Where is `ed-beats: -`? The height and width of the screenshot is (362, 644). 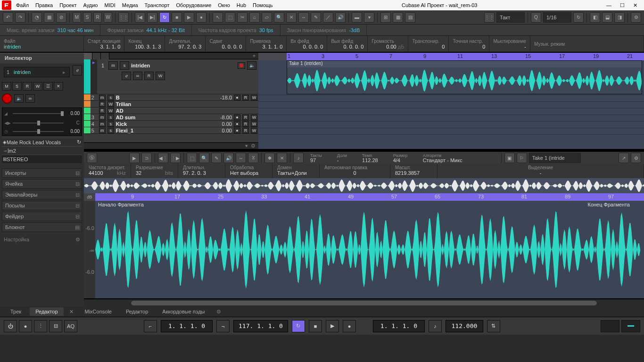
ed-beats: - is located at coordinates (342, 160).